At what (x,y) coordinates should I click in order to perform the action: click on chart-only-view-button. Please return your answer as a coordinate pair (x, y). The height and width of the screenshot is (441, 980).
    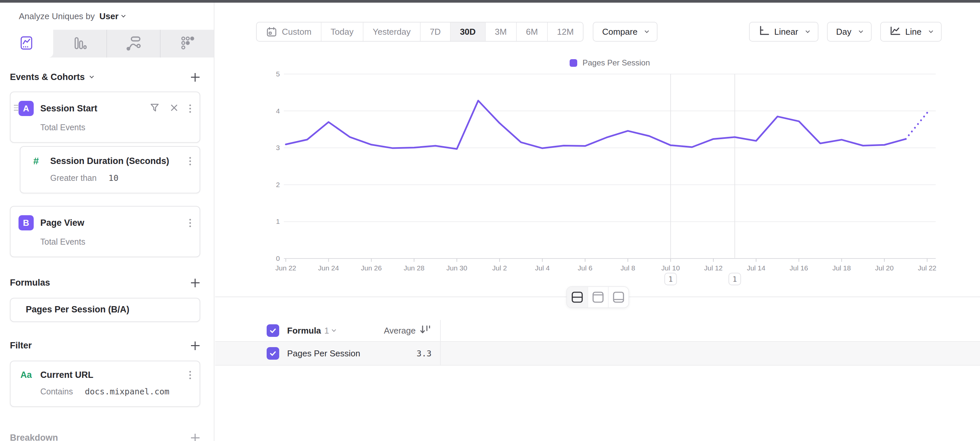
    Looking at the image, I should click on (598, 297).